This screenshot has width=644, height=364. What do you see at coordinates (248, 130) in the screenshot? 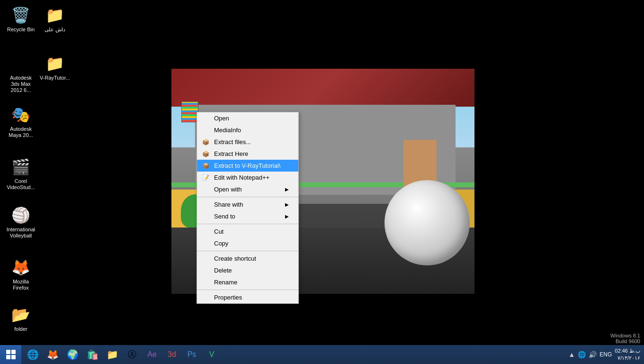
I see `menu-item-mediainfo: MediaInfo` at bounding box center [248, 130].